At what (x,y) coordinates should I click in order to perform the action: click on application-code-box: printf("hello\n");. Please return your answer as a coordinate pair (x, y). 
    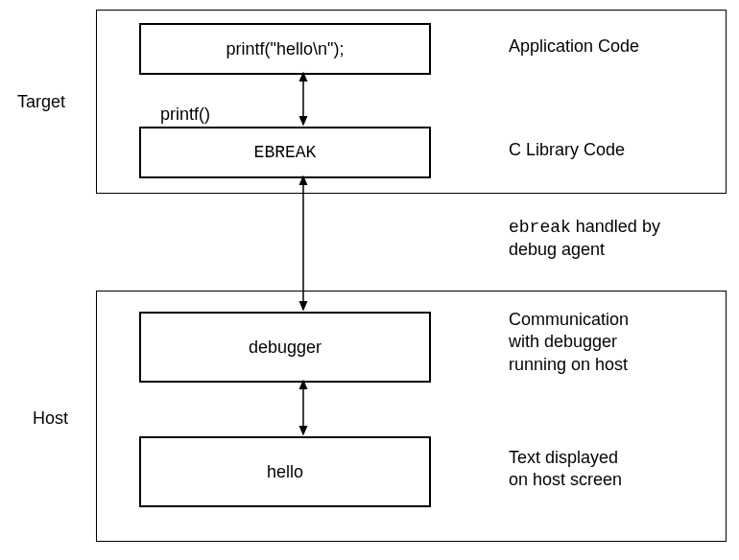
    Looking at the image, I should click on (285, 49).